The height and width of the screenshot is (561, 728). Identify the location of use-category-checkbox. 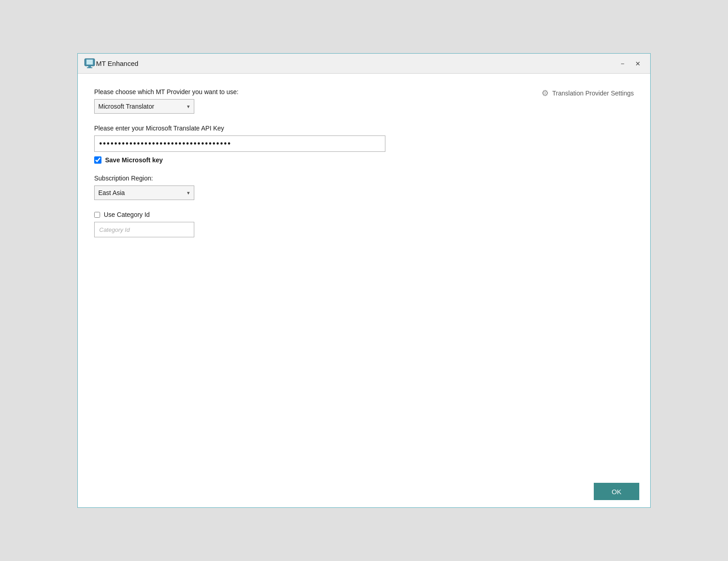
(97, 215).